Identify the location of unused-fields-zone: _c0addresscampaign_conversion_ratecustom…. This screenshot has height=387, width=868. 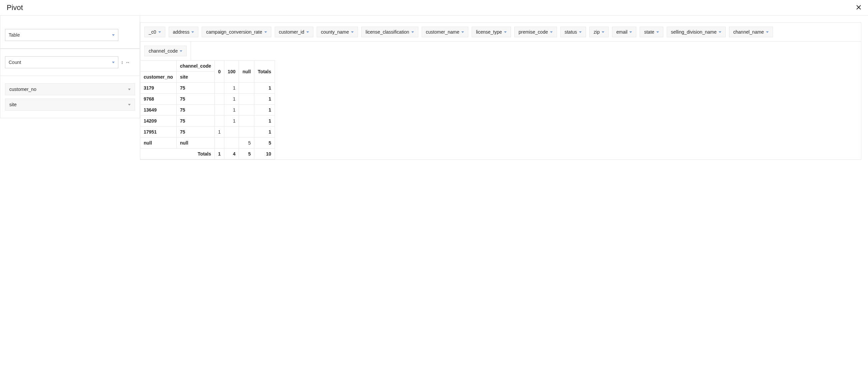
(501, 32).